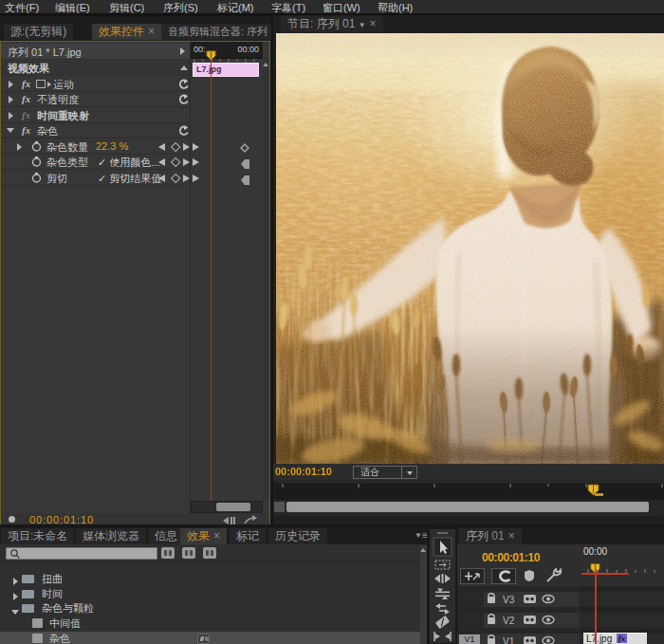 This screenshot has height=644, width=664. Describe the element at coordinates (508, 620) in the screenshot. I see `svg-text: V2` at that location.